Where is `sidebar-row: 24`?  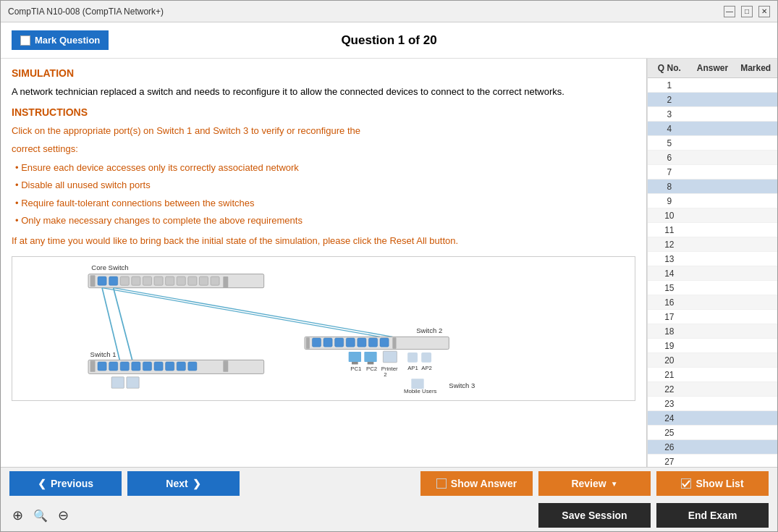
sidebar-row: 24 is located at coordinates (712, 418).